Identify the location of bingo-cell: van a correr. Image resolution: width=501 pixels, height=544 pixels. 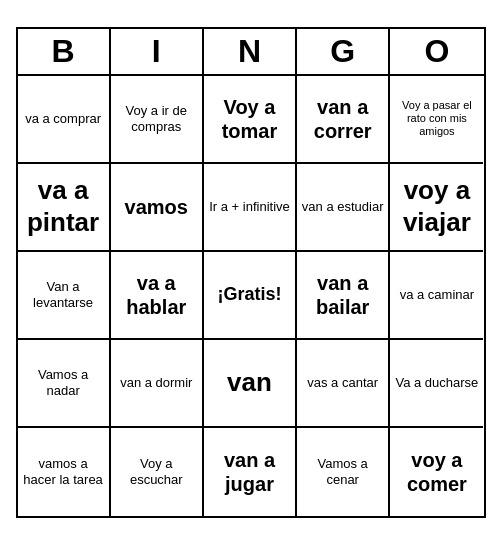
(344, 120).